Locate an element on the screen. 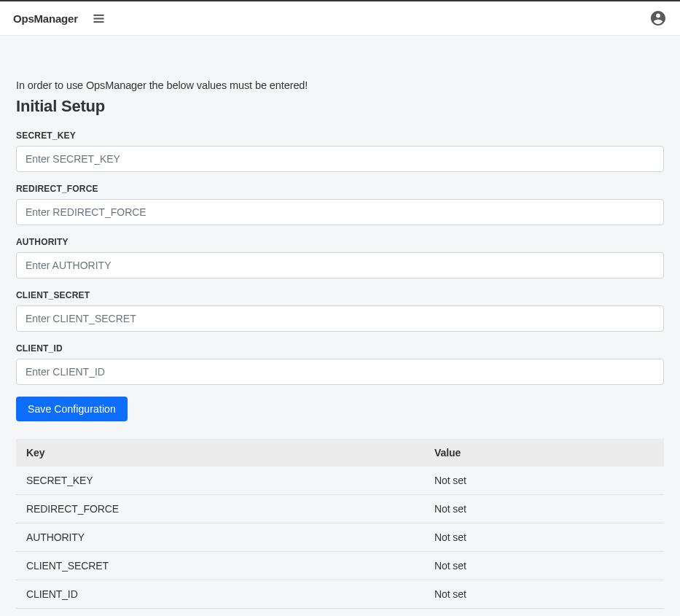 The image size is (680, 616). header-value: Value is located at coordinates (544, 453).